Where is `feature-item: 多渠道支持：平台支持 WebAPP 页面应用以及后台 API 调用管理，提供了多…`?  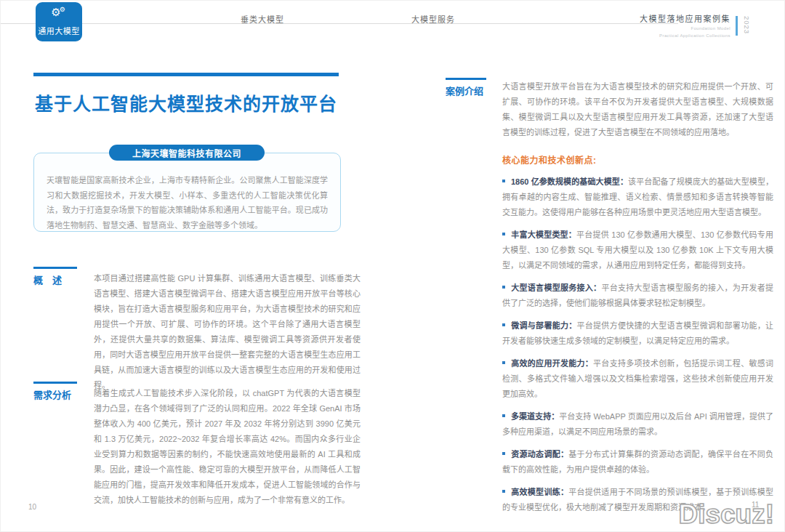 feature-item: 多渠道支持：平台支持 WebAPP 页面应用以及后台 API 调用管理，提供了多… is located at coordinates (638, 424).